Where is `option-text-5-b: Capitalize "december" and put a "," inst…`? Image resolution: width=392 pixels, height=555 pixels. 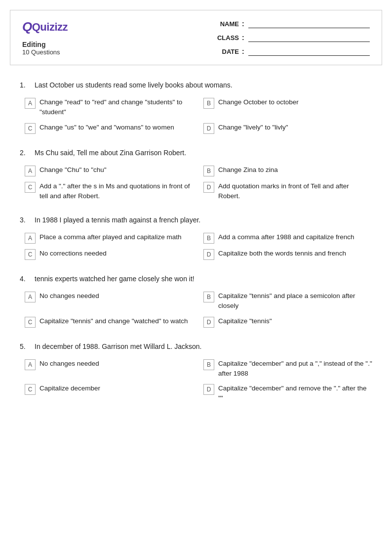
option-text-5-b: Capitalize "december" and put a "," inst… is located at coordinates (295, 369).